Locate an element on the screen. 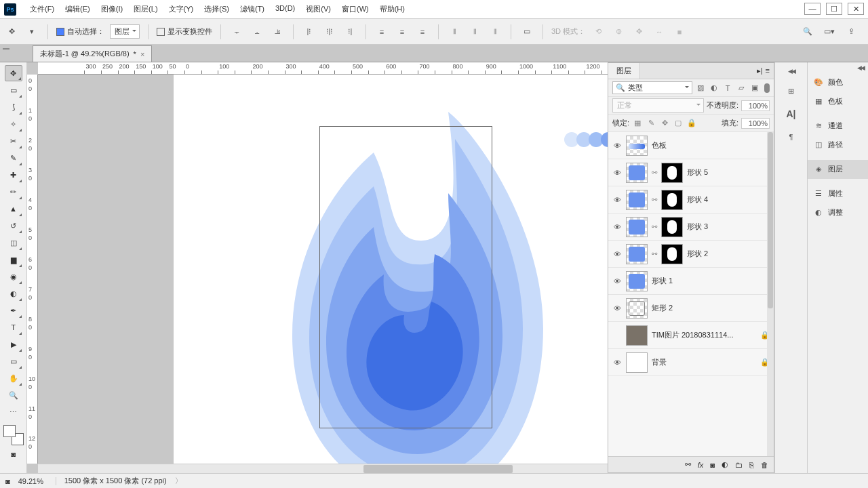 This screenshot has height=488, width=868. distribute-bottom-icon: ≡ is located at coordinates (422, 32).